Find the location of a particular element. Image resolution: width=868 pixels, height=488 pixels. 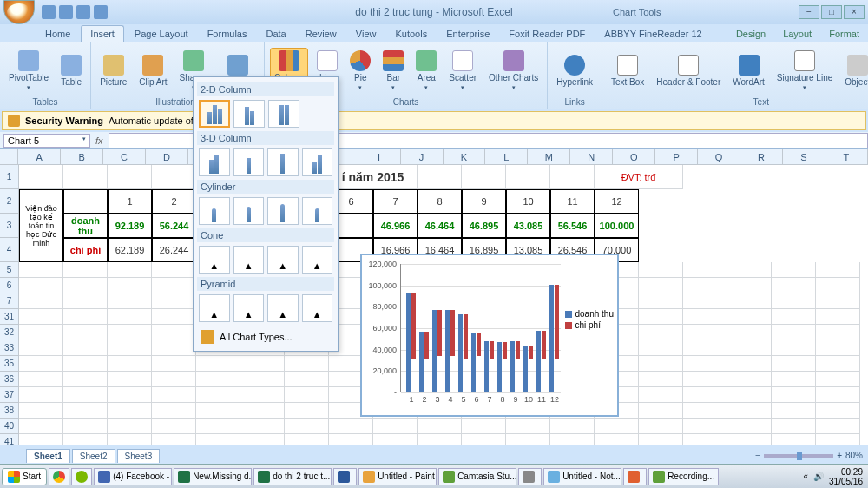

tab-insert: Insert is located at coordinates (102, 33).